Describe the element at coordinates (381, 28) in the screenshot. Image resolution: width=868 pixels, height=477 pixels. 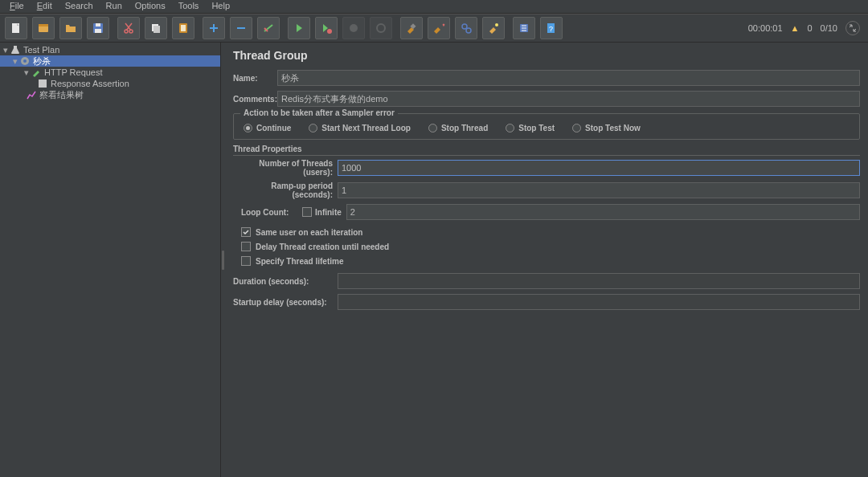
I see `shutdown-button` at that location.